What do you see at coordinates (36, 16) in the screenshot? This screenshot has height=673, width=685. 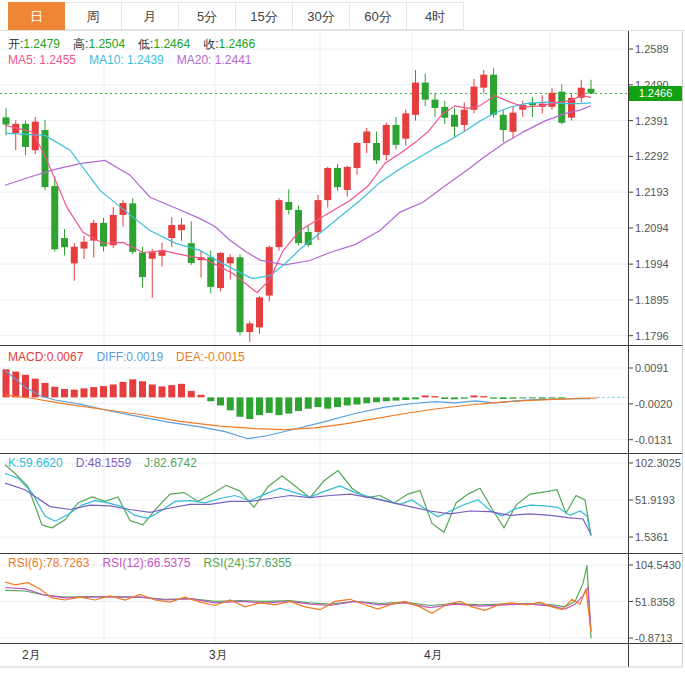 I see `tab-日: 日` at bounding box center [36, 16].